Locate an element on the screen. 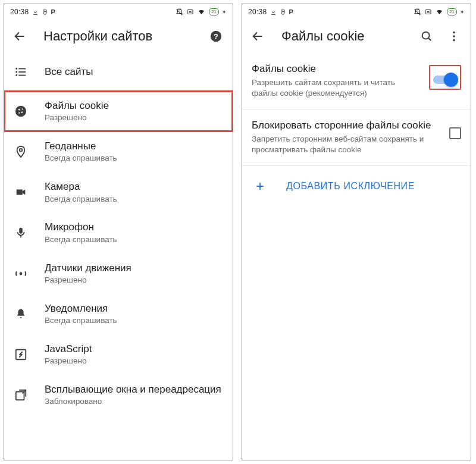 Image resolution: width=476 pixels, height=464 pixels. row-motion-sensors: Датчики движения Разрешено is located at coordinates (118, 274).